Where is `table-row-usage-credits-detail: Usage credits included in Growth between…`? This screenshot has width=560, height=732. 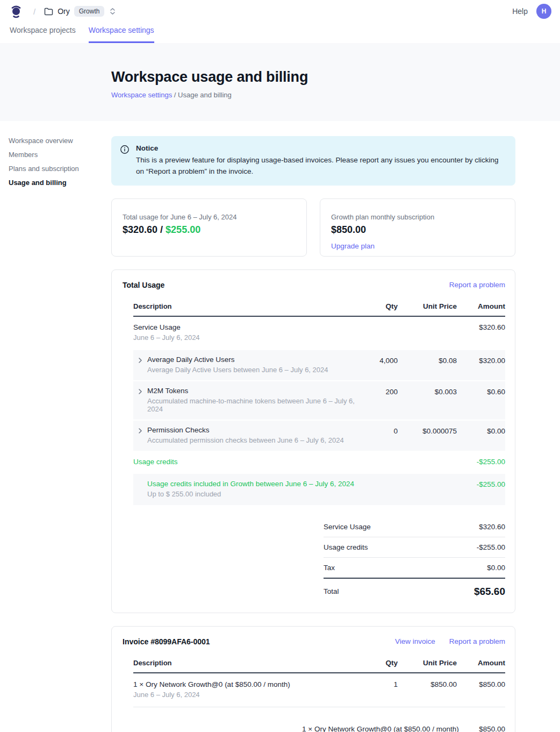 table-row-usage-credits-detail: Usage credits included in Growth between… is located at coordinates (319, 489).